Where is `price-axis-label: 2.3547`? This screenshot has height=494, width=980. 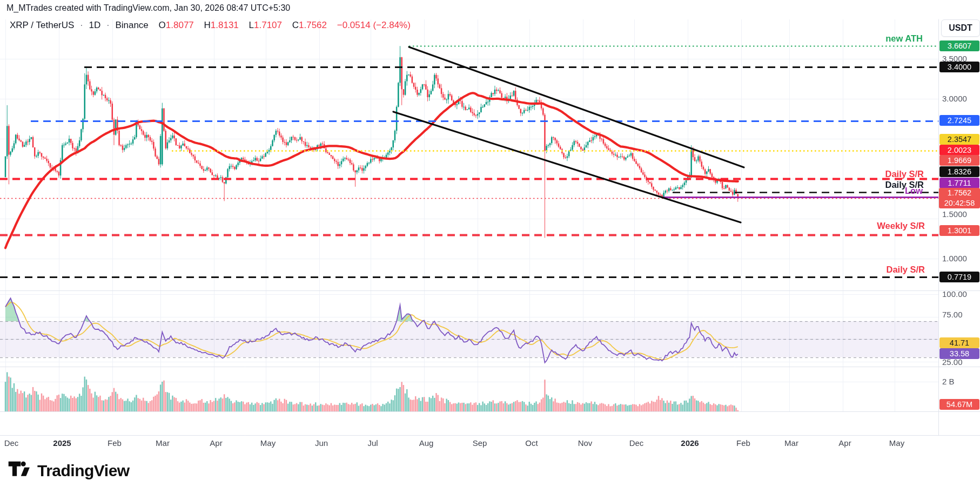 price-axis-label: 2.3547 is located at coordinates (959, 139).